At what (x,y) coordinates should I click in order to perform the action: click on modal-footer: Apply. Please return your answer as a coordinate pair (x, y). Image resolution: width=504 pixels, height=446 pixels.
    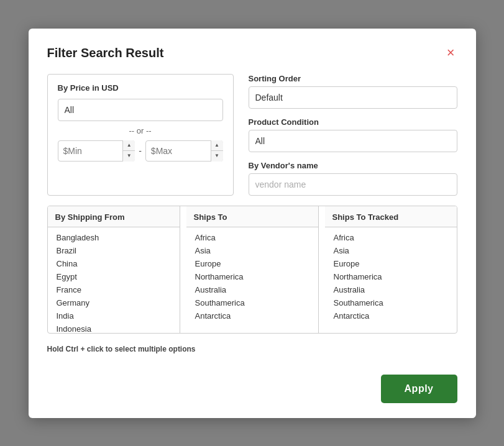
    Looking at the image, I should click on (252, 389).